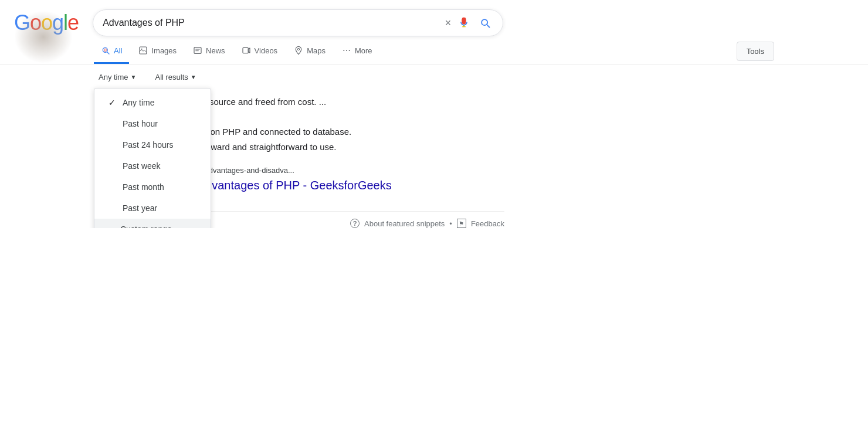 The image size is (868, 435). Describe the element at coordinates (298, 23) in the screenshot. I see `search-bar: ×` at that location.